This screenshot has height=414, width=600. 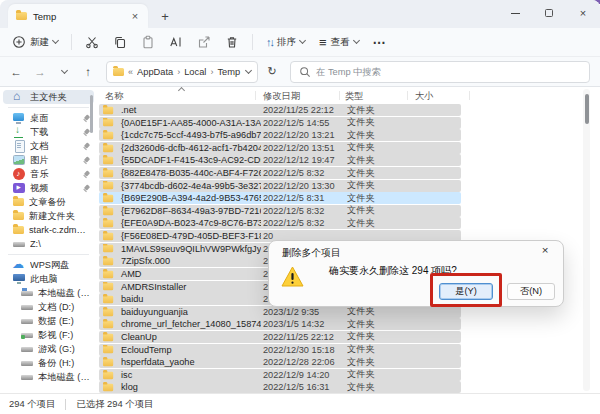 What do you see at coordinates (232, 42) in the screenshot?
I see `delete-button` at bounding box center [232, 42].